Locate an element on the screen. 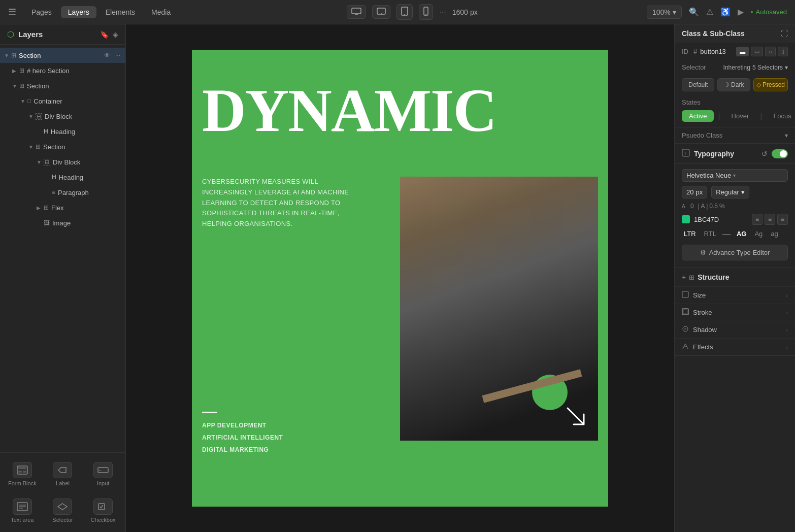  checkbox-tool: Checkbox is located at coordinates (103, 511).